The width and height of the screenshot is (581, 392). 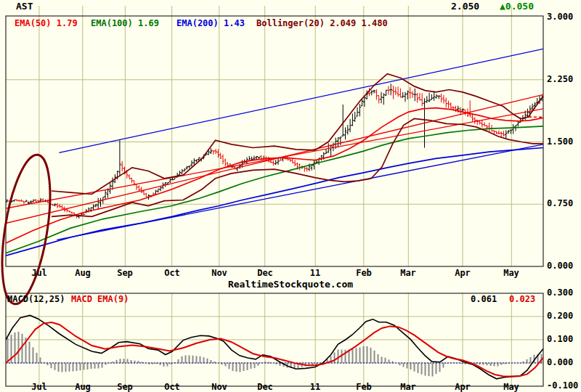 What do you see at coordinates (560, 80) in the screenshot?
I see `price-y-tick: 2.250` at bounding box center [560, 80].